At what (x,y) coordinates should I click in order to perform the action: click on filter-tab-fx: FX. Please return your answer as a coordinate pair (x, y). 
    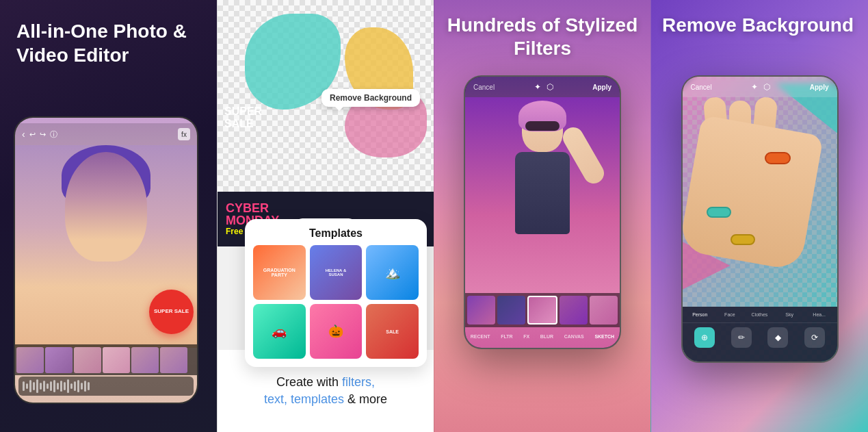
    Looking at the image, I should click on (527, 337).